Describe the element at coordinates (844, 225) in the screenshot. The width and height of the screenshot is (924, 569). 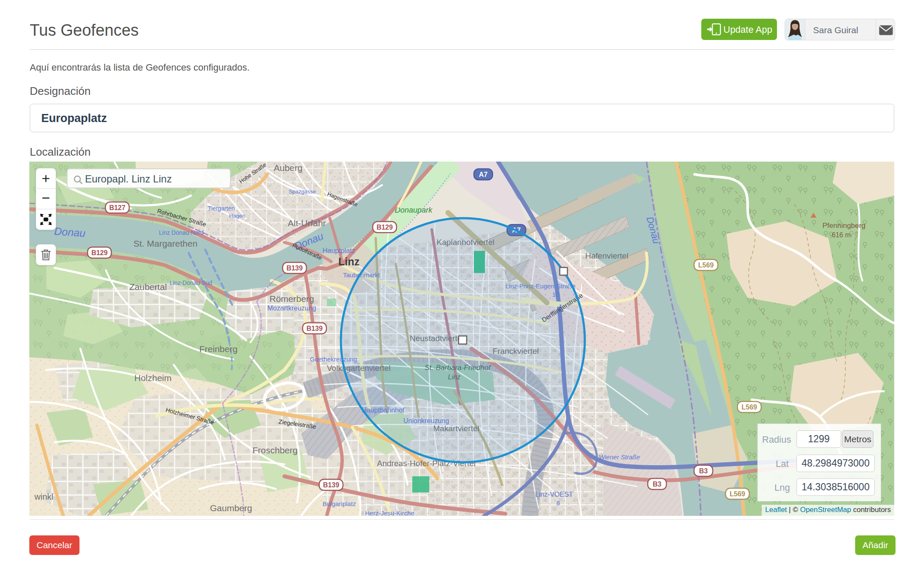
I see `svg-text: Pfenningberg` at that location.